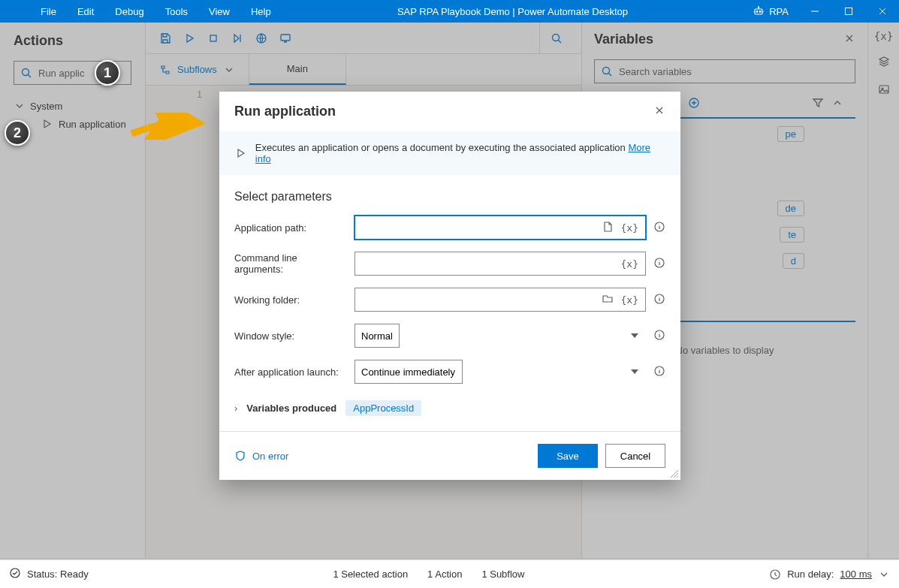  I want to click on app-path-field: {x}, so click(500, 228).